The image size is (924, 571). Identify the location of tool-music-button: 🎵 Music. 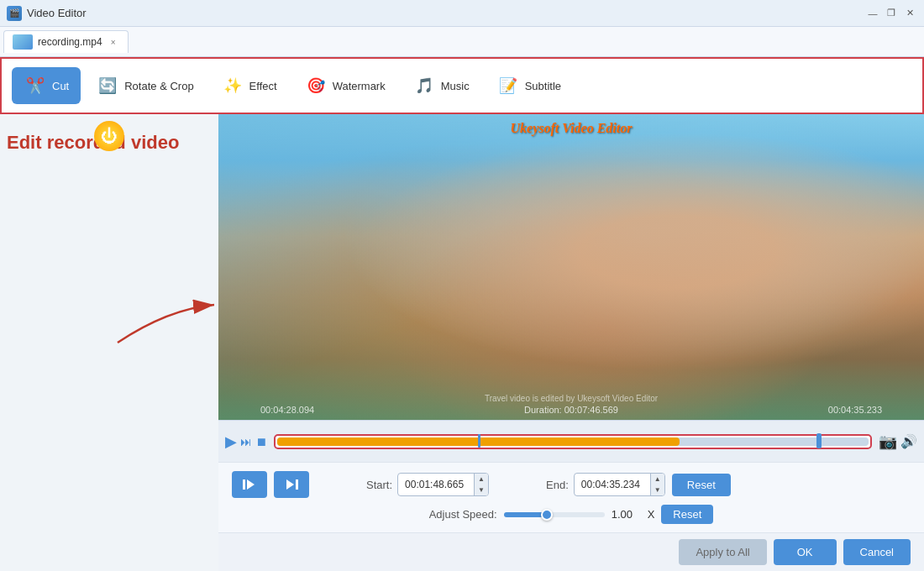
(441, 86).